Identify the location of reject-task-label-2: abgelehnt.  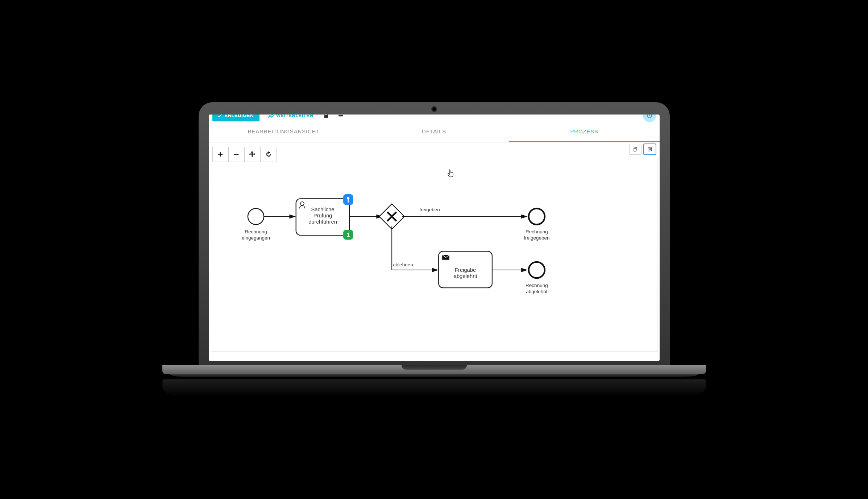
(465, 276).